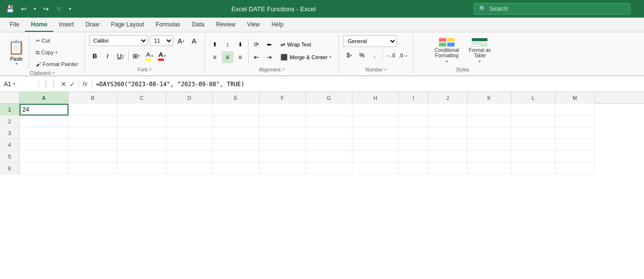  Describe the element at coordinates (283, 121) in the screenshot. I see `cell-f2` at that location.